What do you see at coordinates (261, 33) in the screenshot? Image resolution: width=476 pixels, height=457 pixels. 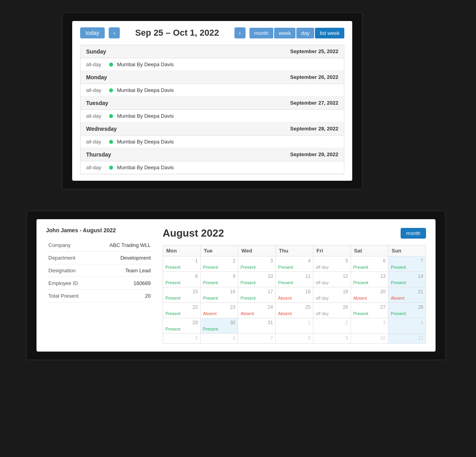 I see `view-month-button: month` at bounding box center [261, 33].